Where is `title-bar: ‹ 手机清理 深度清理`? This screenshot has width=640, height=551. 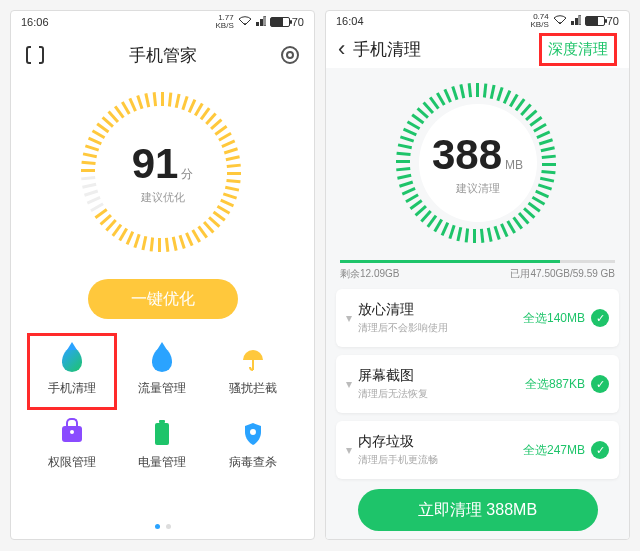 title-bar: ‹ 手机清理 深度清理 is located at coordinates (478, 49).